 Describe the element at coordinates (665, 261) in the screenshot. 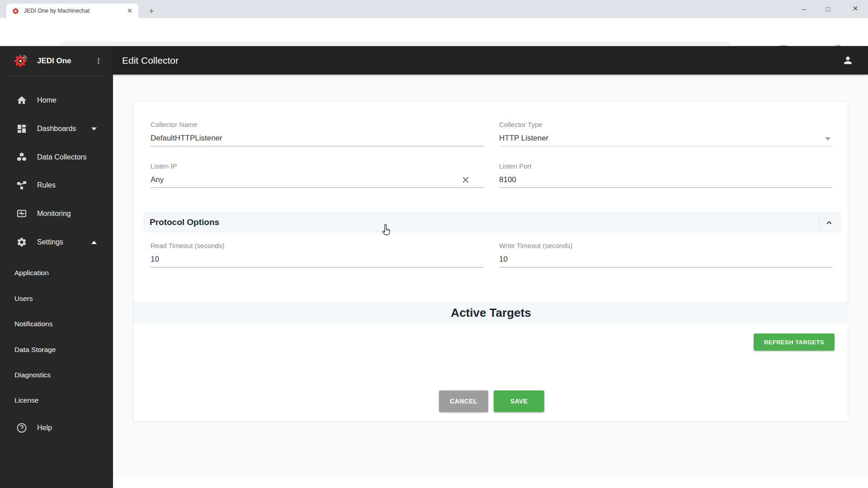

I see `write-timeout-input` at that location.